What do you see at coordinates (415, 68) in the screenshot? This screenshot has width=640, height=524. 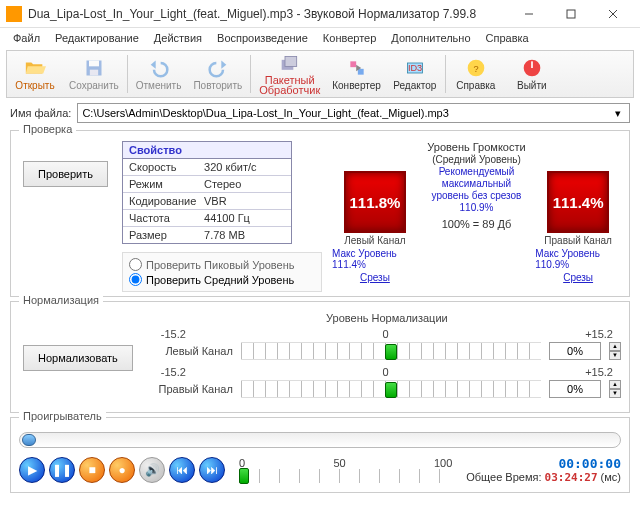 I see `svg-text: ID3` at bounding box center [415, 68].